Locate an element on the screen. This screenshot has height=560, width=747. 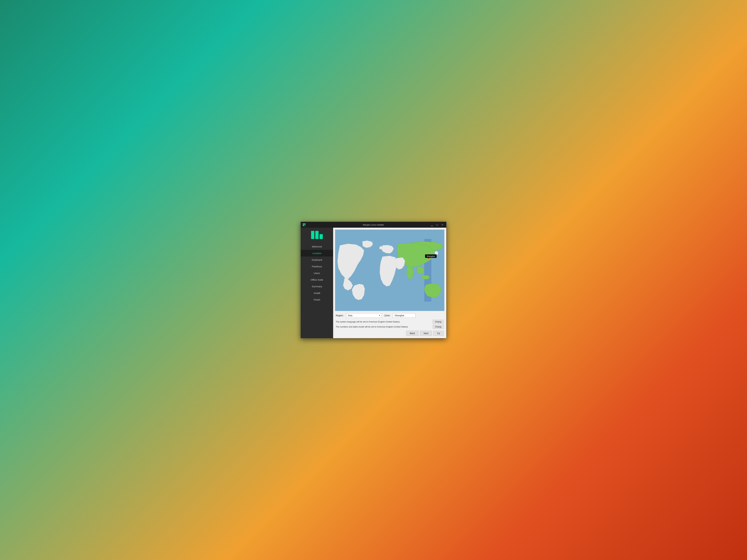
sidebar-item-partitions: Partitions is located at coordinates (317, 267).